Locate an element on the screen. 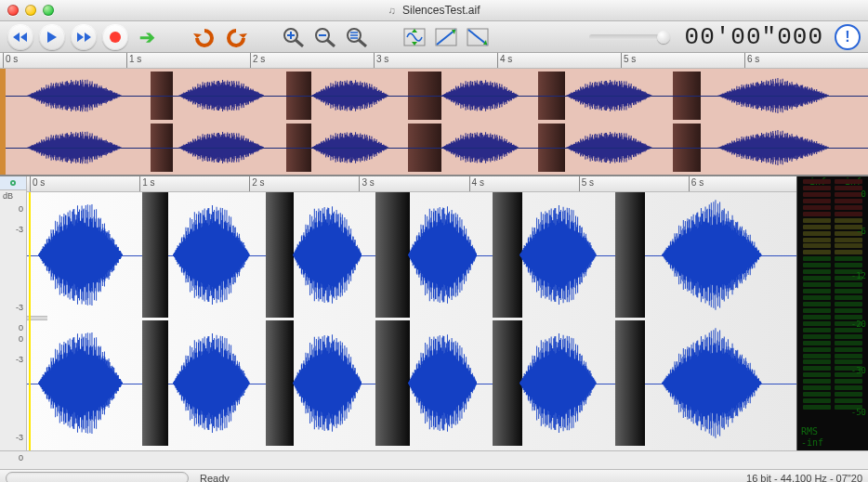  playhead is located at coordinates (30, 321).